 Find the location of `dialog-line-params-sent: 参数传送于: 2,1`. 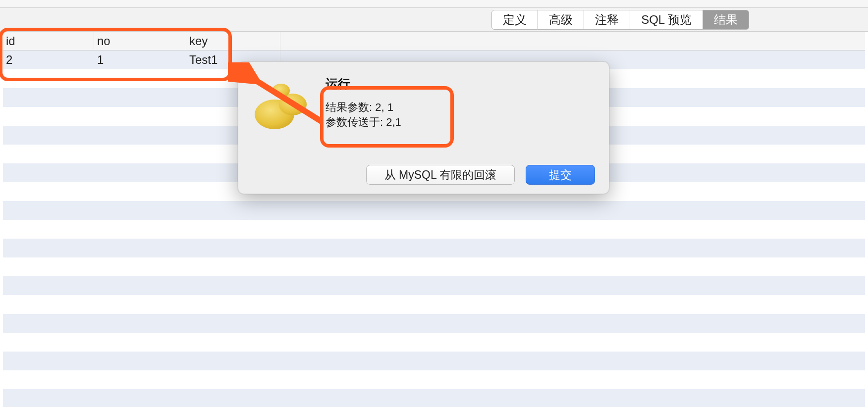

dialog-line-params-sent: 参数传送于: 2,1 is located at coordinates (364, 122).